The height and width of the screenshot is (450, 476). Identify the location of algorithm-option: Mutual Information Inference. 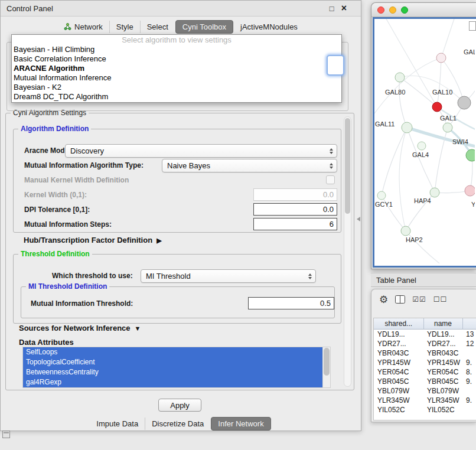
(177, 78).